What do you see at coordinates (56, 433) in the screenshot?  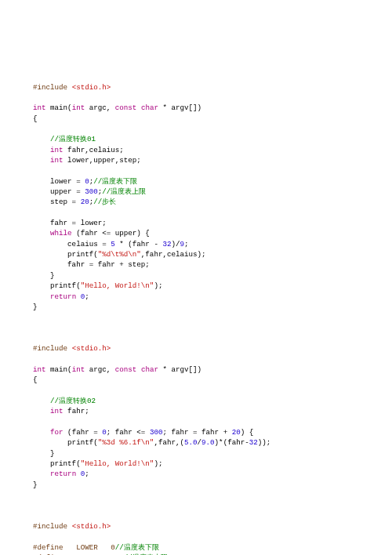 I see `type-token: for` at bounding box center [56, 433].